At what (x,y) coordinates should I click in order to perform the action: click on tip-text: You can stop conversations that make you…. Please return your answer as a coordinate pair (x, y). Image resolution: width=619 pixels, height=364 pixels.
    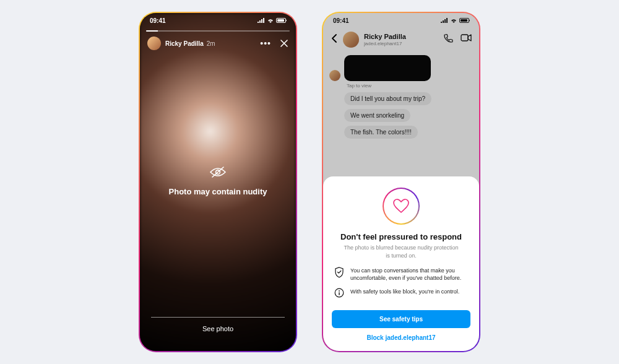
    Looking at the image, I should click on (409, 274).